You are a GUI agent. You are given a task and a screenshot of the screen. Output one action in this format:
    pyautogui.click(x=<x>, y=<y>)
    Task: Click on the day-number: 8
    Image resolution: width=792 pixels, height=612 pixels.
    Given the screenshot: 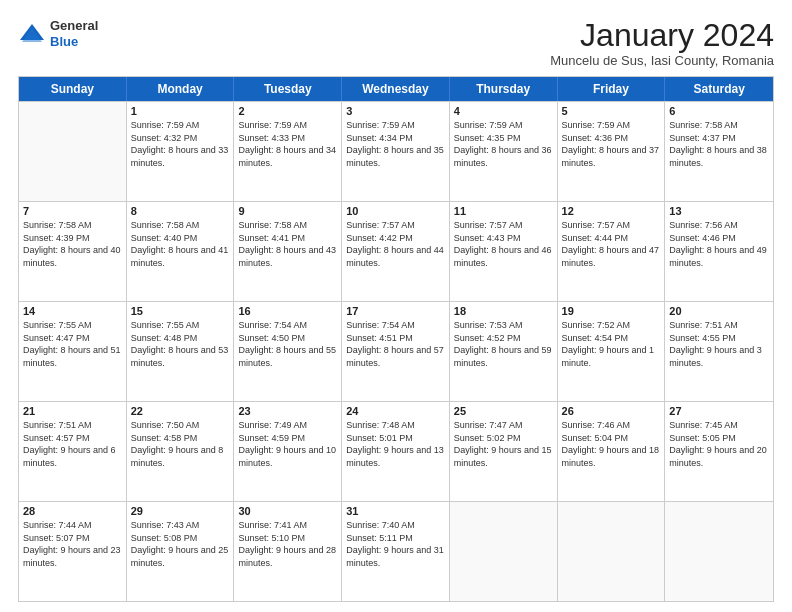 What is the action you would take?
    pyautogui.click(x=180, y=211)
    